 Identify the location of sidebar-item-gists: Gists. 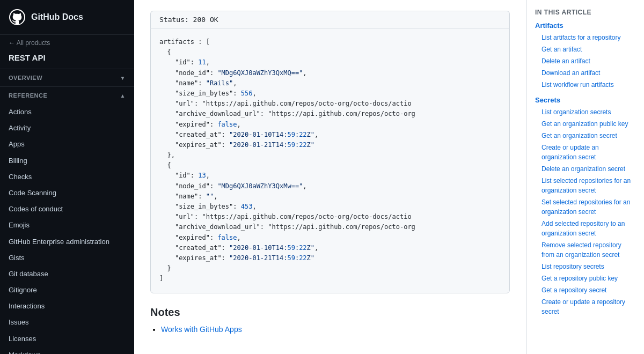
(67, 258).